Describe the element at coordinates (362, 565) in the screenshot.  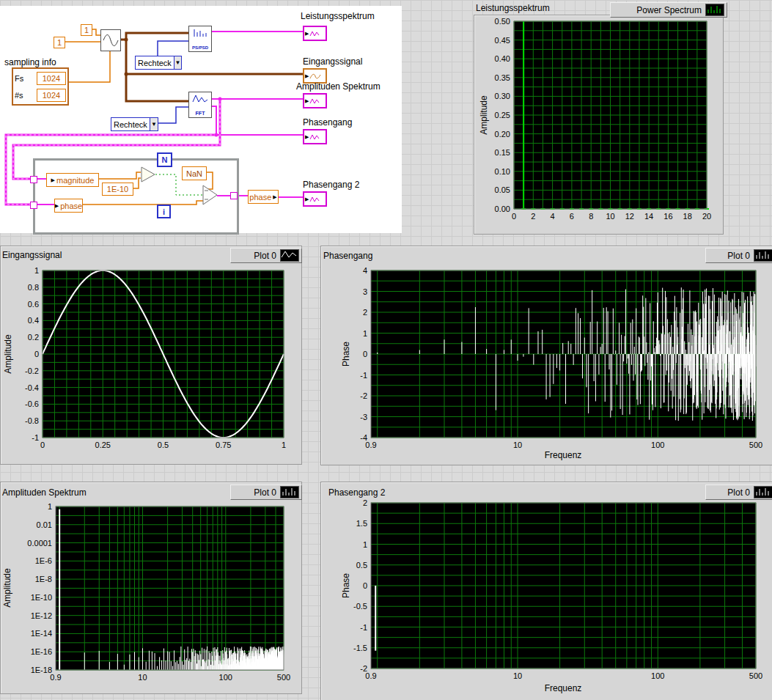
I see `svg-text: 0.5` at that location.